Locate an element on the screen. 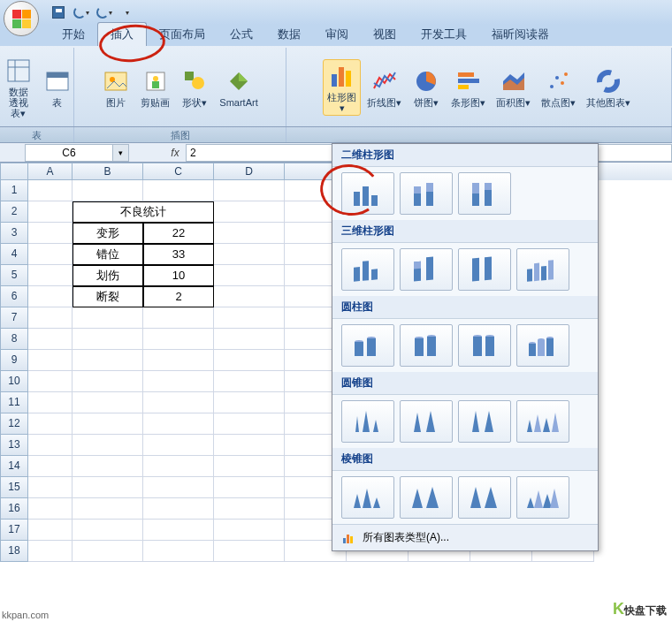  row-header-12: 12 is located at coordinates (14, 424).